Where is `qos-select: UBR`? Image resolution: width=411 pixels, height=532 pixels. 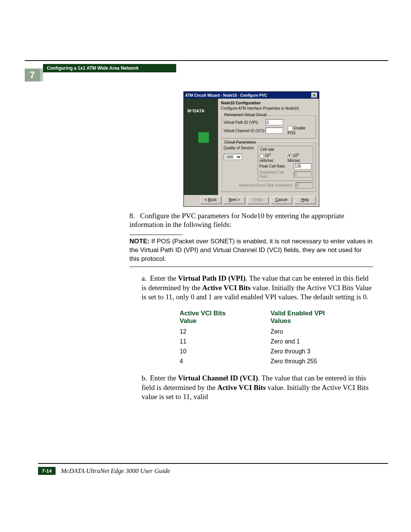
qos-select: UBR is located at coordinates (233, 157).